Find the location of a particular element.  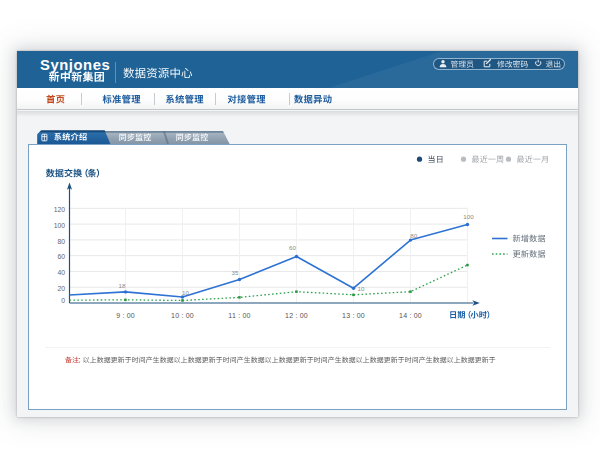

svg-text: 12 : 00 is located at coordinates (296, 316).